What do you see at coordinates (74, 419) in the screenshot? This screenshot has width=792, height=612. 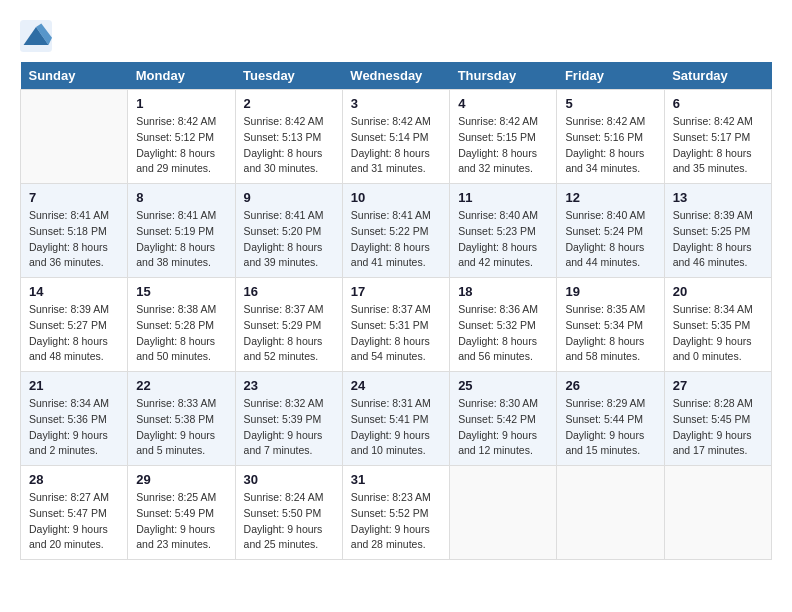 I see `calendar-cell: 21 Sunrise: 8:34 AMSunset: 5:36 PMDaylig…` at bounding box center [74, 419].